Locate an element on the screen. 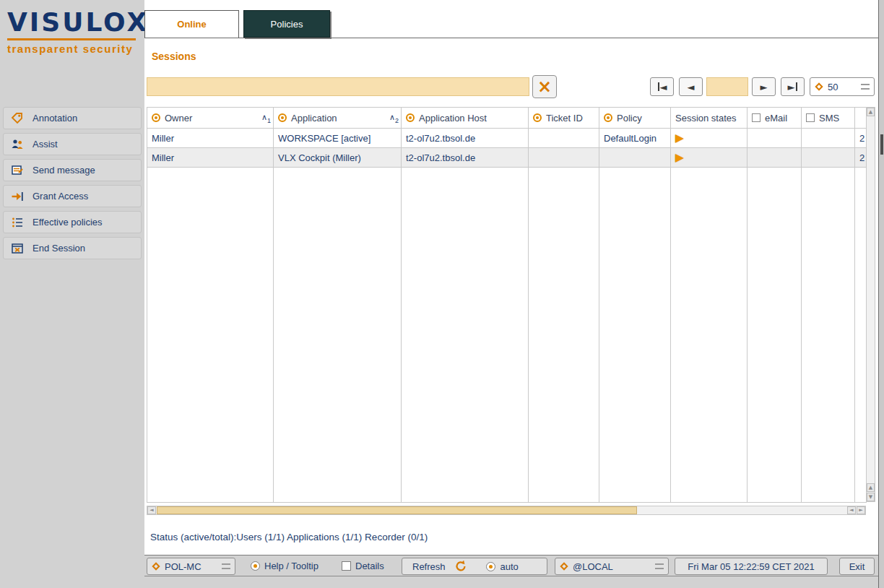  auto-refresh-radio is located at coordinates (491, 566).